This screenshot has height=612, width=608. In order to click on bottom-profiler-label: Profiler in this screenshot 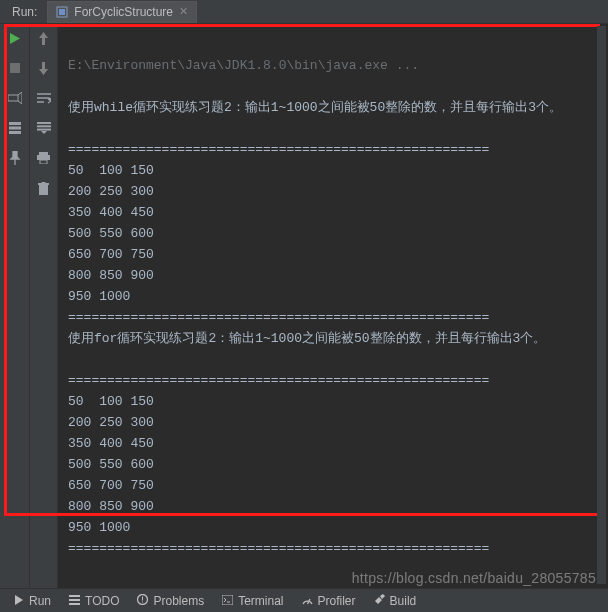, I will do `click(337, 601)`.